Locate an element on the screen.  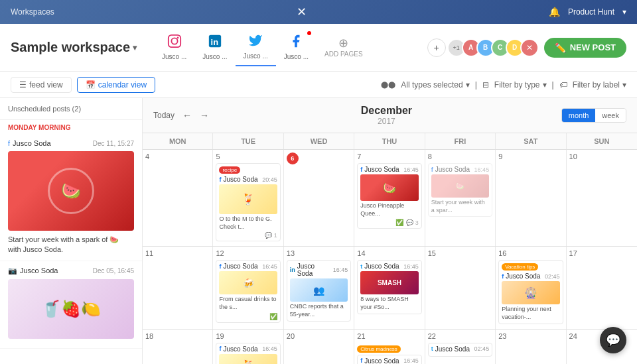
cal-cell-21: 21 Citrus madness f Jusco Soda 16:45 #TG… is located at coordinates (389, 347).